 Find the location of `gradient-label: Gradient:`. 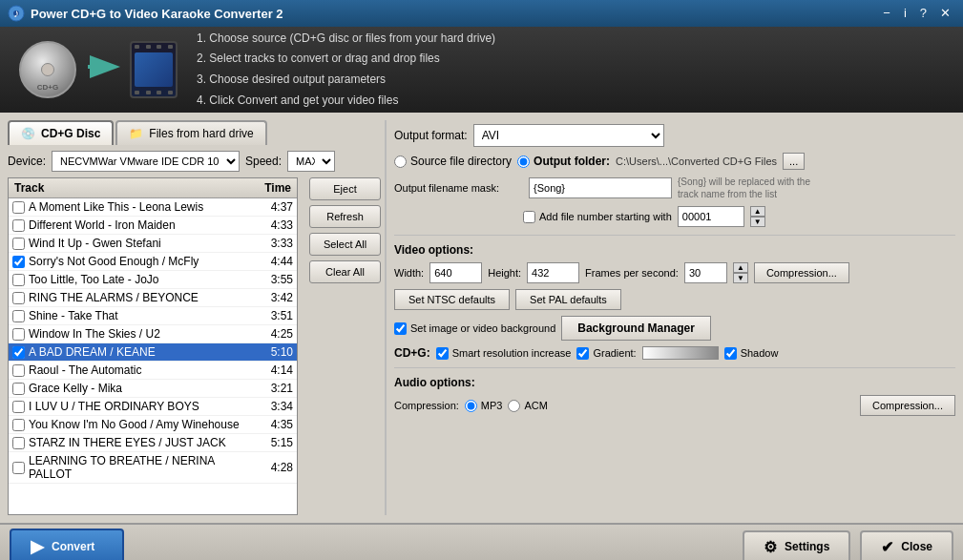

gradient-label: Gradient: is located at coordinates (606, 353).